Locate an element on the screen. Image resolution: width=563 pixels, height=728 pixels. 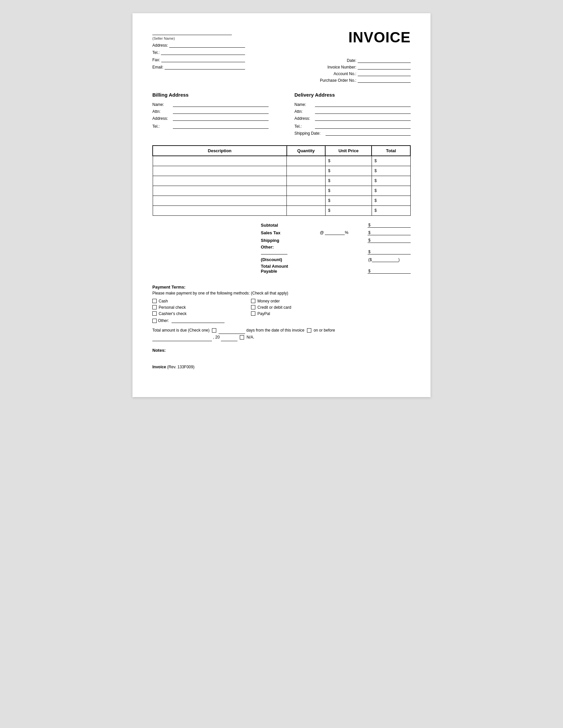
col-description: Description is located at coordinates (220, 151).